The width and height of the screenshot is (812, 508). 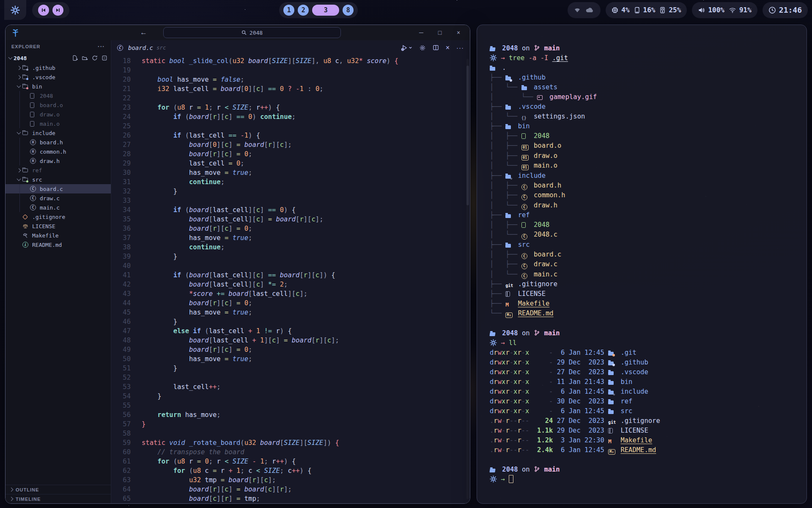 What do you see at coordinates (291, 415) in the screenshot?
I see `code-line: 56 return has_move;` at bounding box center [291, 415].